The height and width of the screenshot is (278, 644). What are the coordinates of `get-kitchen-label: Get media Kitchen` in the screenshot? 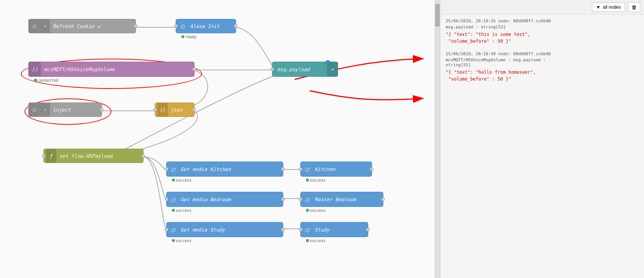 It's located at (229, 169).